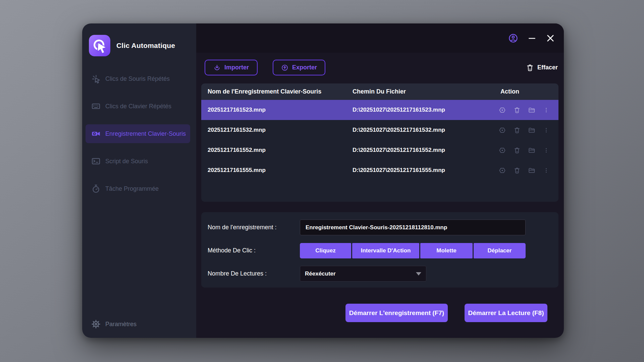 The height and width of the screenshot is (362, 644). I want to click on import-label: Importer, so click(237, 68).